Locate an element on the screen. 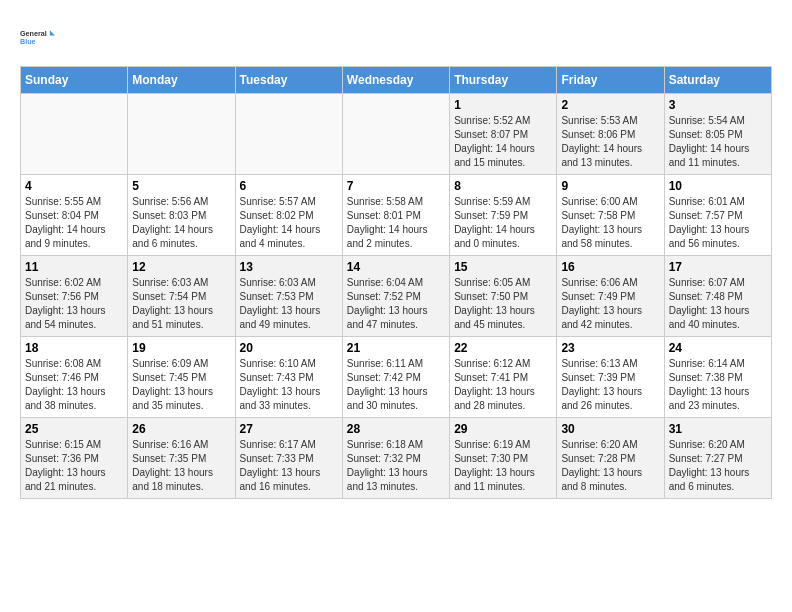 The image size is (792, 612). page-header: General Blue is located at coordinates (396, 38).